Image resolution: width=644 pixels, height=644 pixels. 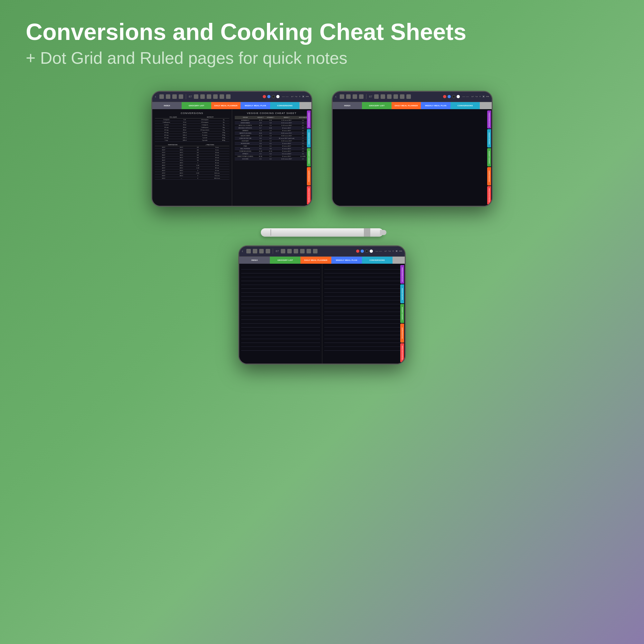 I want to click on side-tab-spice: SPICE/SEASONING, so click(x=309, y=119).